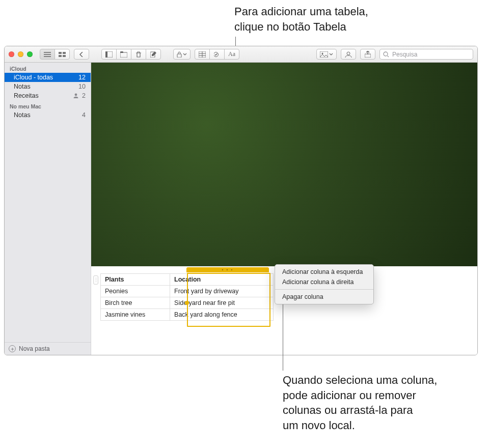 The image size is (489, 448). I want to click on people-icon, so click(348, 54).